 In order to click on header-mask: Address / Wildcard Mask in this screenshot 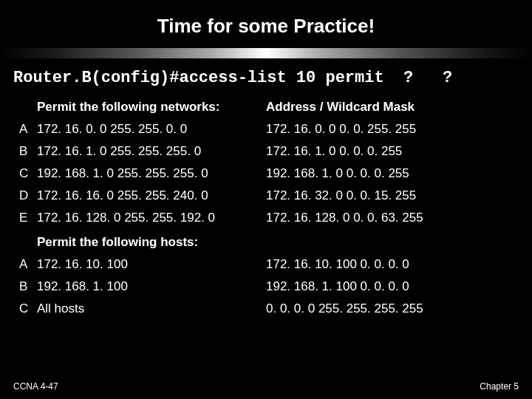, I will do `click(391, 107)`.